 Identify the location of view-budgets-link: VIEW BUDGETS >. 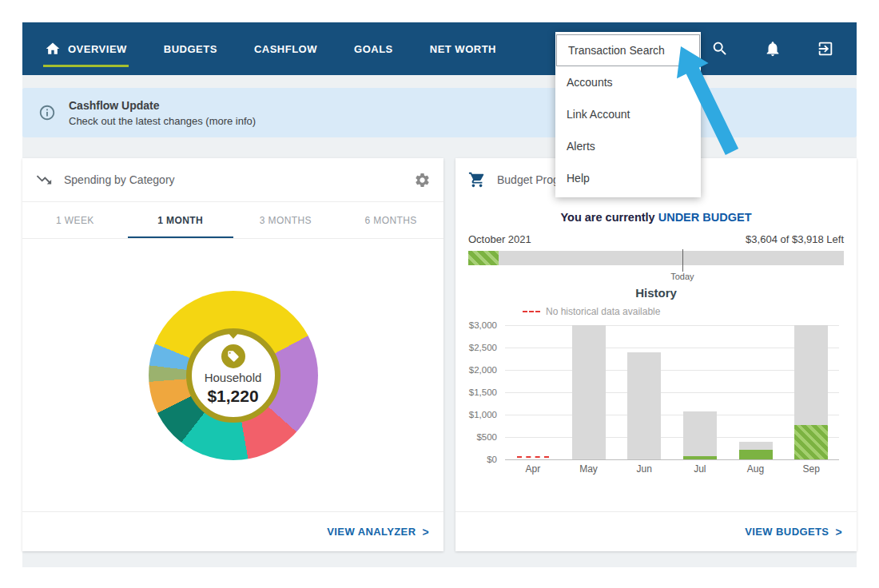
(656, 531).